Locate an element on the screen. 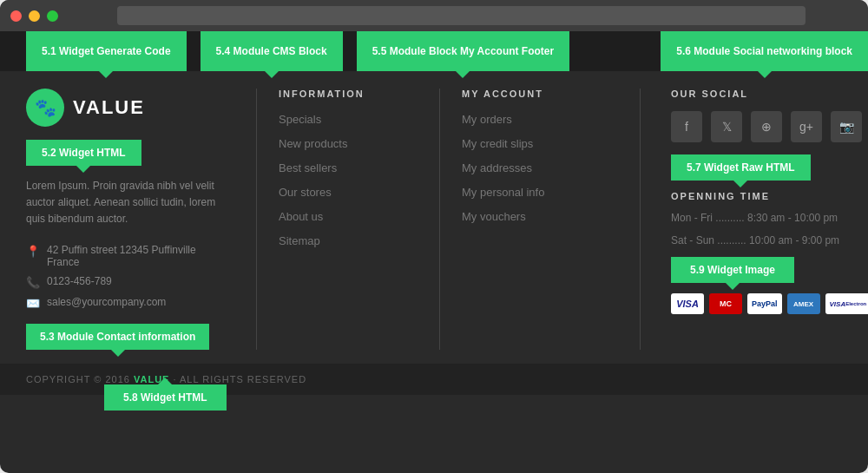 Image resolution: width=868 pixels, height=473 pixels. minimize-button is located at coordinates (35, 16).